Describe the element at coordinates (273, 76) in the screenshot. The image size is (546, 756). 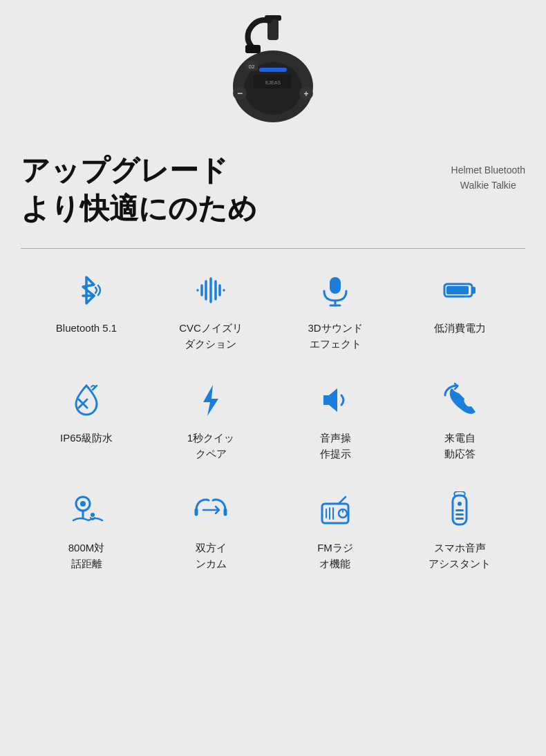
I see `product-image: EJEAS + − 02` at that location.